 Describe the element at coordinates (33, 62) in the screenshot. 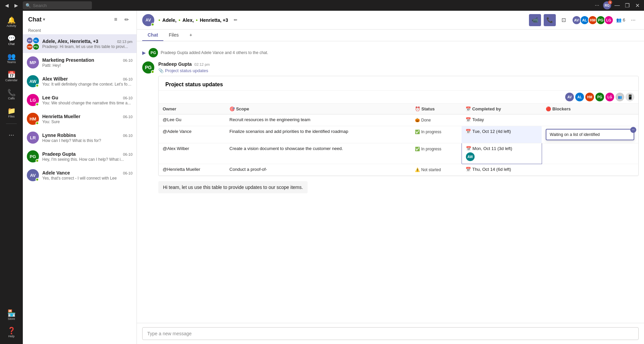

I see `chat-avatar-marketing: MP` at that location.